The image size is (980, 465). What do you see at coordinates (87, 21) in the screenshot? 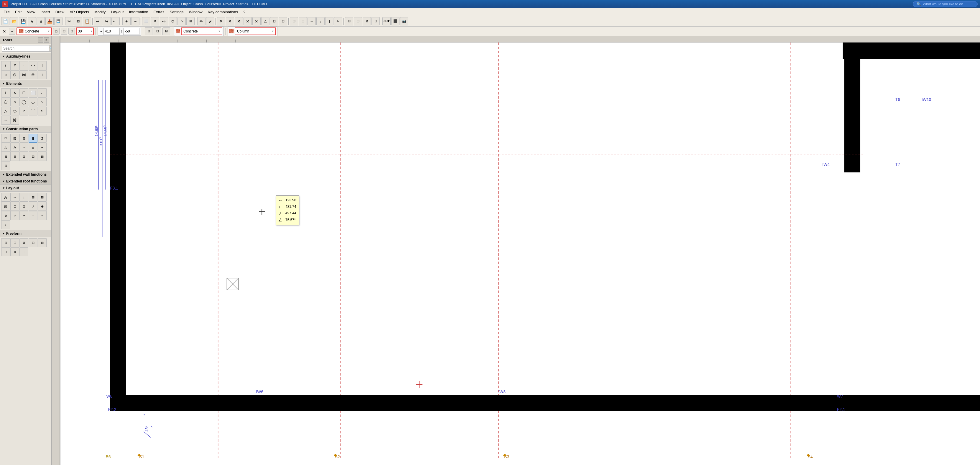
I see `tb-paste: 📋` at bounding box center [87, 21].